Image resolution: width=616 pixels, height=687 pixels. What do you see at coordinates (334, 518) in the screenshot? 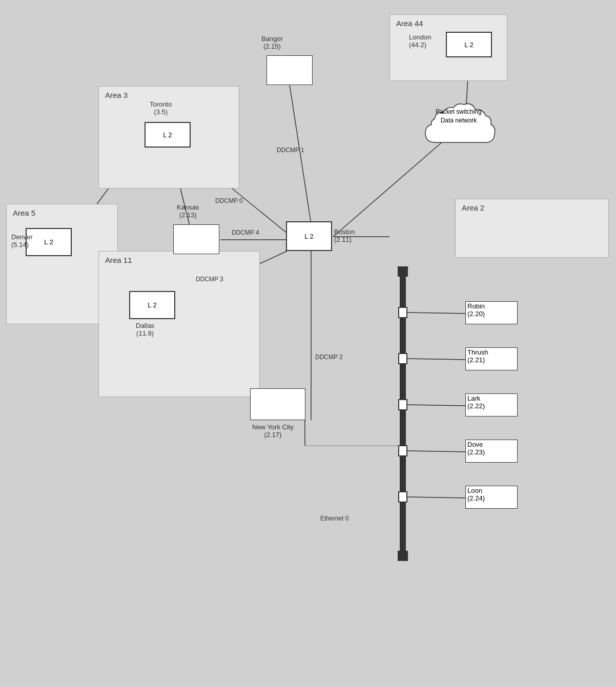
I see `ethernet0-label: Ethernet 0` at bounding box center [334, 518].